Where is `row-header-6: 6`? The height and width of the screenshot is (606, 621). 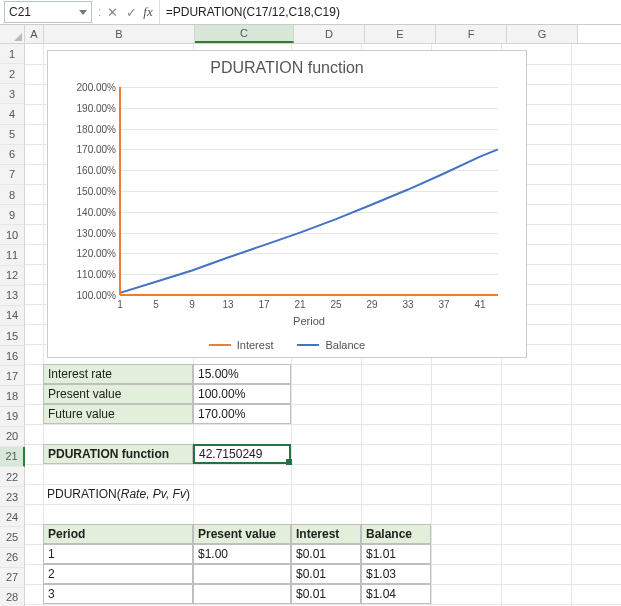
row-header-6: 6 is located at coordinates (12, 155).